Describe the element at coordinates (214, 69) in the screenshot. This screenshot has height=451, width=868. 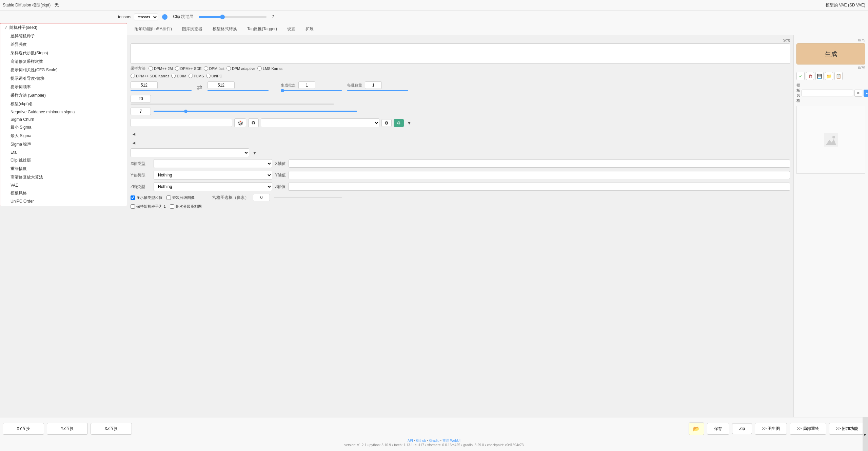
I see `sampler-dpmfast: DPM fast` at that location.